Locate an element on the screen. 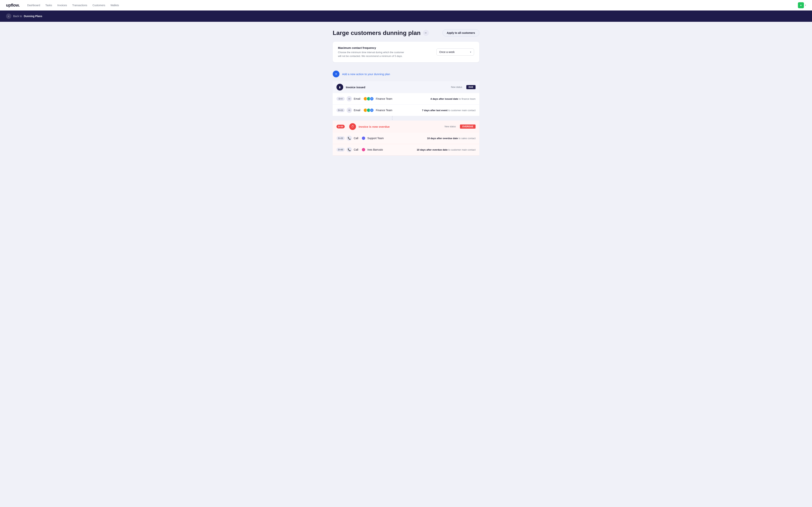 This screenshot has height=507, width=812. action-timing-call-2: 10 days after overdue date to customer m… is located at coordinates (446, 150).